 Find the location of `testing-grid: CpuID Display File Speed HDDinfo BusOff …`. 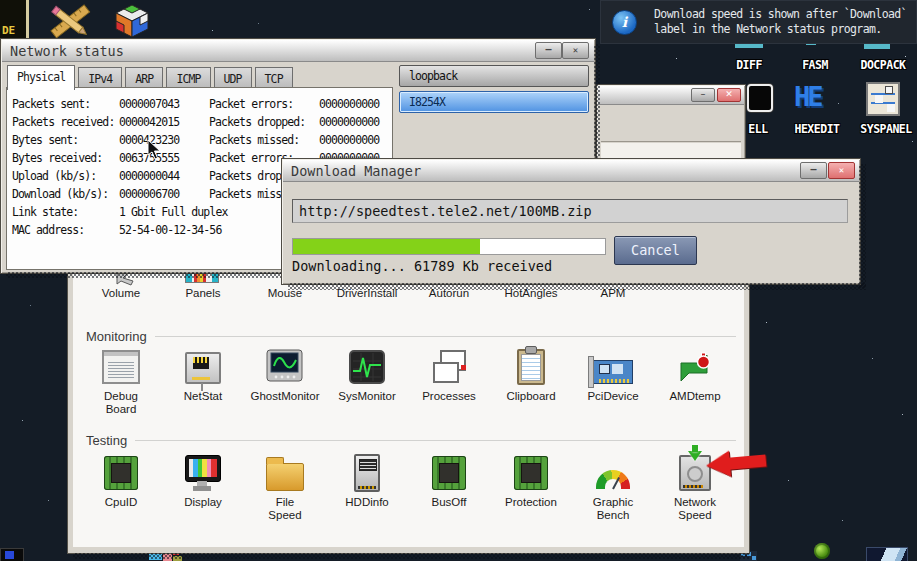

testing-grid: CpuID Display File Speed HDDinfo BusOff … is located at coordinates (408, 488).